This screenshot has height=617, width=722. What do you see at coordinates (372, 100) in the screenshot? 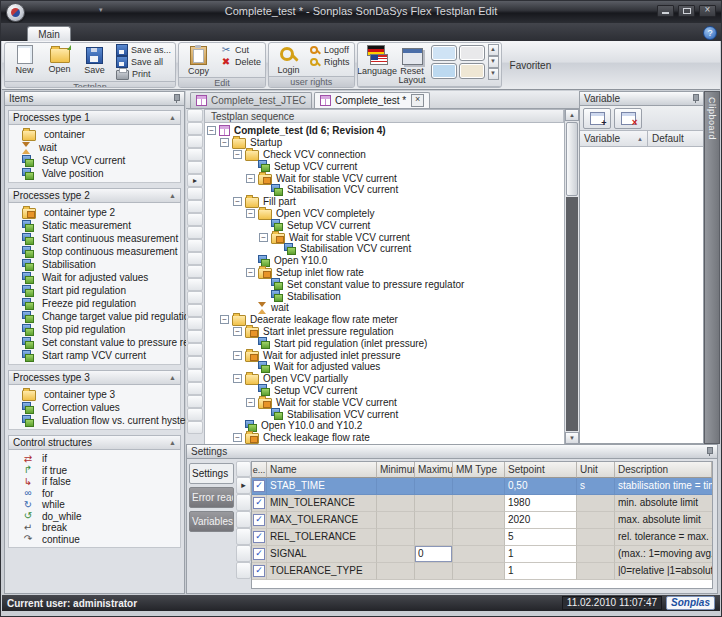
I see `doc-tab-complete-test: Complete_test *` at bounding box center [372, 100].